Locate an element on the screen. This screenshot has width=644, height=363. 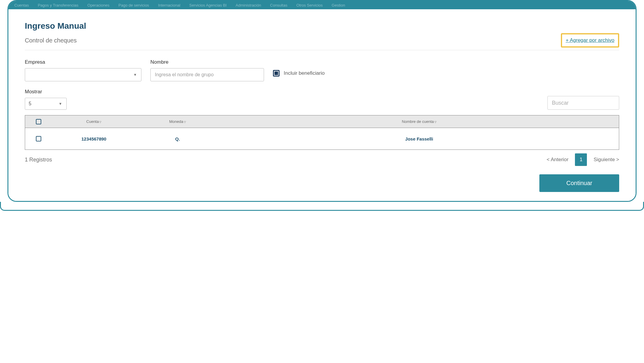
row-checkbox is located at coordinates (39, 139).